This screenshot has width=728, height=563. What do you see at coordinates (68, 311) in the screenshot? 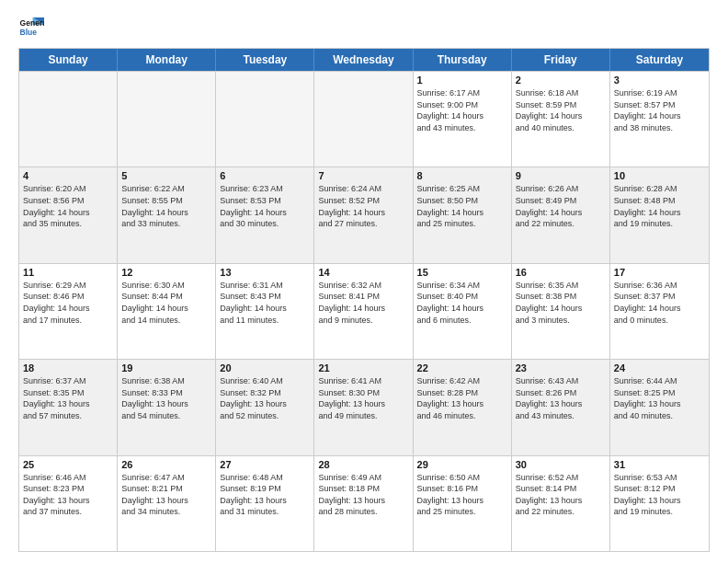
I see `calendar-cell-2-0: 11Sunrise: 6:29 AM Sunset: 8:46 PM Dayli…` at bounding box center [68, 311].